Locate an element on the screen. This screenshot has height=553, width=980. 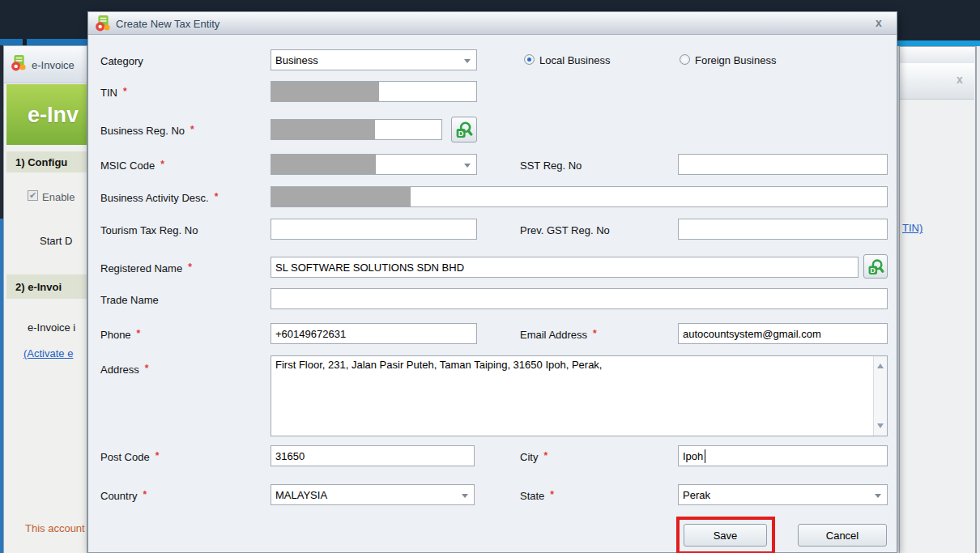
country-label: Country* is located at coordinates (123, 496).